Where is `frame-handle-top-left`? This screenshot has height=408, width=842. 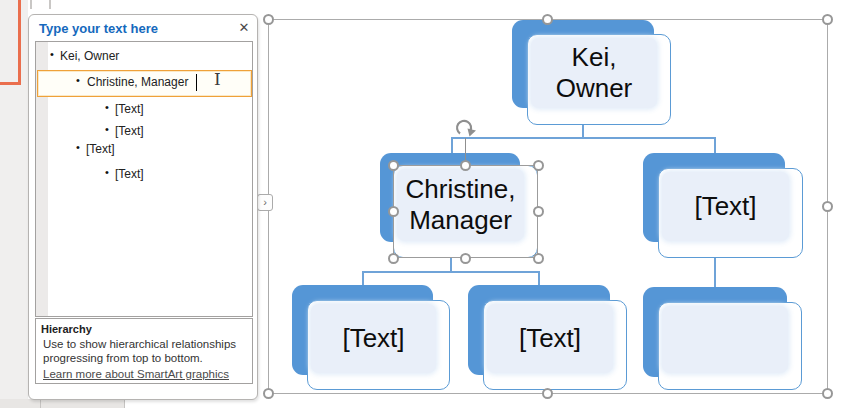 frame-handle-top-left is located at coordinates (268, 20).